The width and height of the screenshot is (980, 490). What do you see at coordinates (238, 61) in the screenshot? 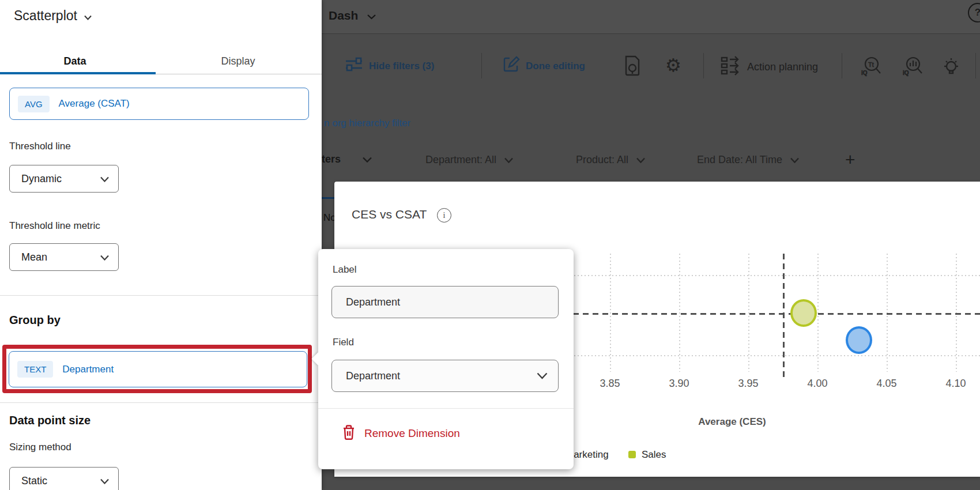
I see `tab-display-label: Display` at bounding box center [238, 61].